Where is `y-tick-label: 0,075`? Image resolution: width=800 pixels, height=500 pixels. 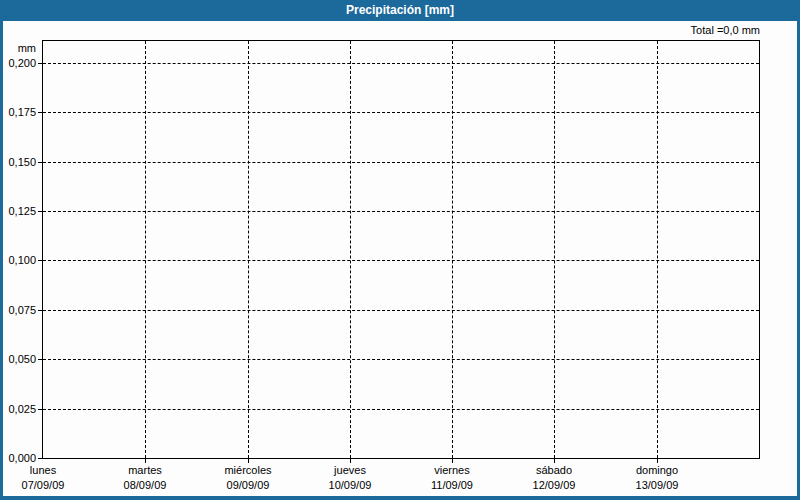
y-tick-label: 0,075 is located at coordinates (18, 310).